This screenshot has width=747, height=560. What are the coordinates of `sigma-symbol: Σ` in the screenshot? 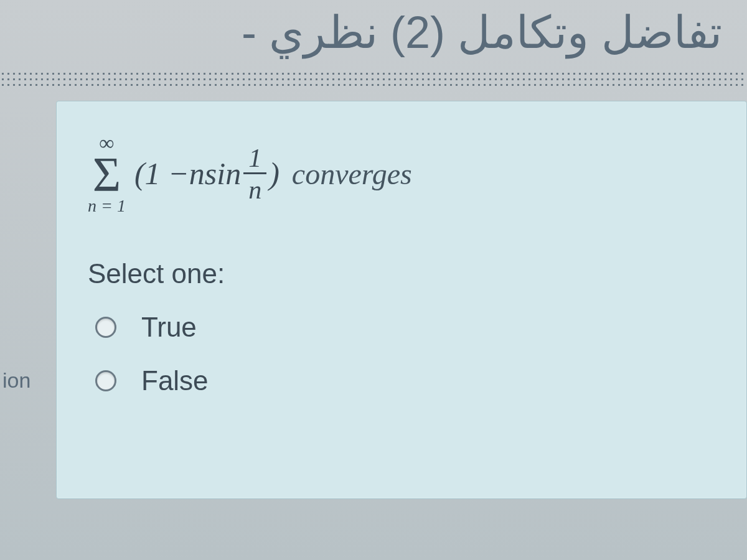 It's located at (107, 174).